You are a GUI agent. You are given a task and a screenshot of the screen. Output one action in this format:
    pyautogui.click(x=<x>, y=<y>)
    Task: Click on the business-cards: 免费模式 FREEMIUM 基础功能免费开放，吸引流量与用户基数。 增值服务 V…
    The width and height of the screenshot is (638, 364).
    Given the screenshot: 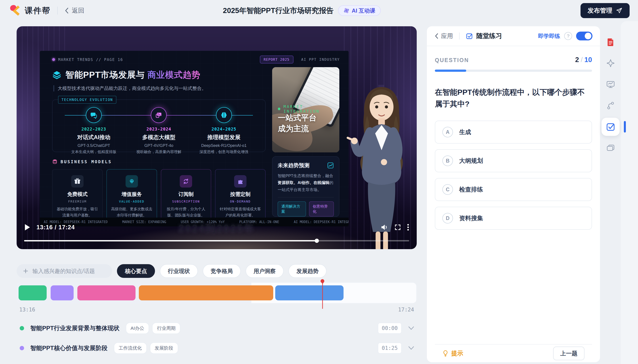 What is the action you would take?
    pyautogui.click(x=159, y=195)
    